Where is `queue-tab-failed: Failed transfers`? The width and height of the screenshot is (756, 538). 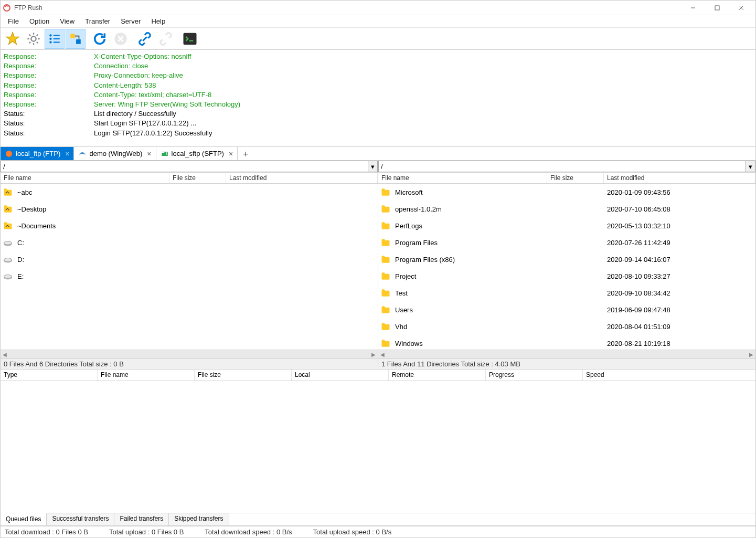
queue-tab-failed: Failed transfers is located at coordinates (142, 520).